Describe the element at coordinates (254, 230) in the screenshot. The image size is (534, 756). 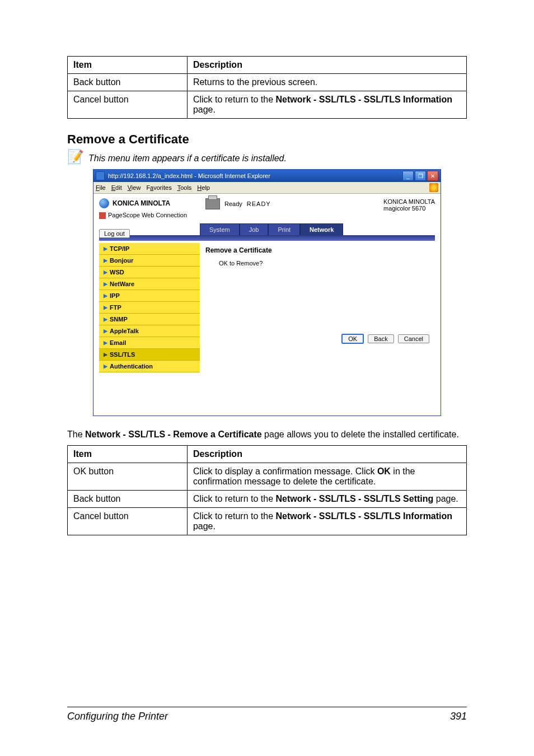
I see `tab-job: Job` at that location.